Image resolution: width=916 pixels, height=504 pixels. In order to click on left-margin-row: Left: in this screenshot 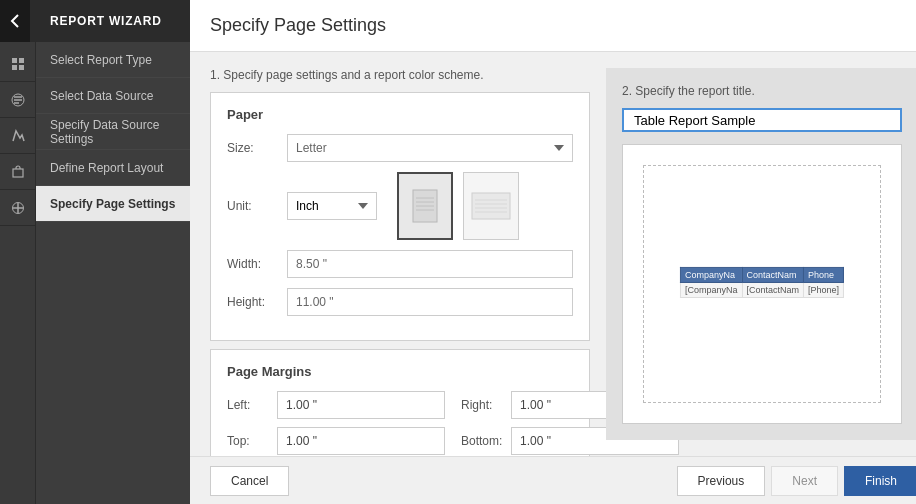, I will do `click(336, 405)`.